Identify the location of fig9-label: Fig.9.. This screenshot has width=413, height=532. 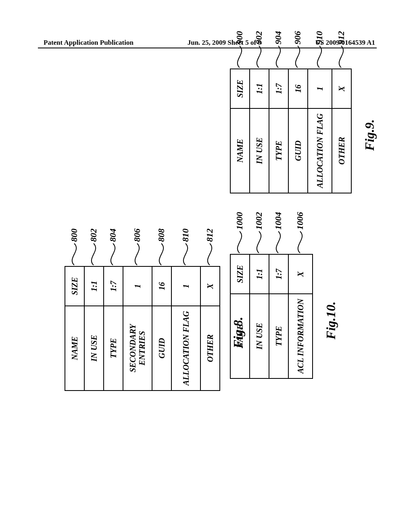
(369, 135).